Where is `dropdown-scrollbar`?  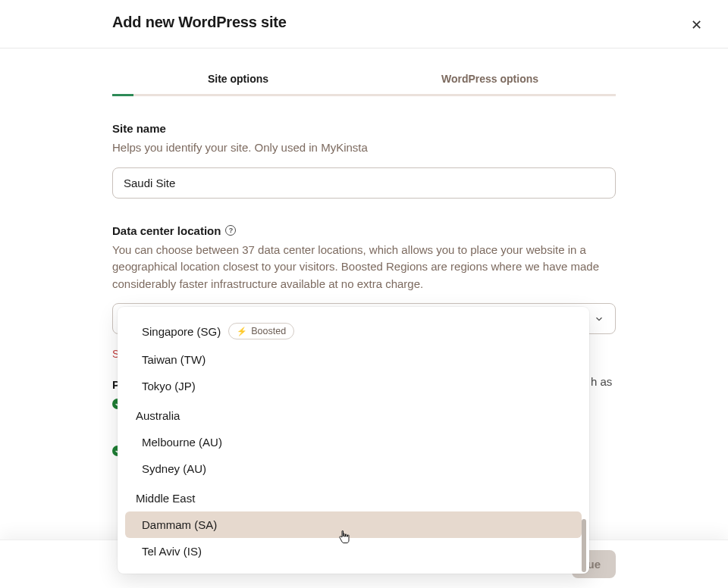
dropdown-scrollbar is located at coordinates (584, 546).